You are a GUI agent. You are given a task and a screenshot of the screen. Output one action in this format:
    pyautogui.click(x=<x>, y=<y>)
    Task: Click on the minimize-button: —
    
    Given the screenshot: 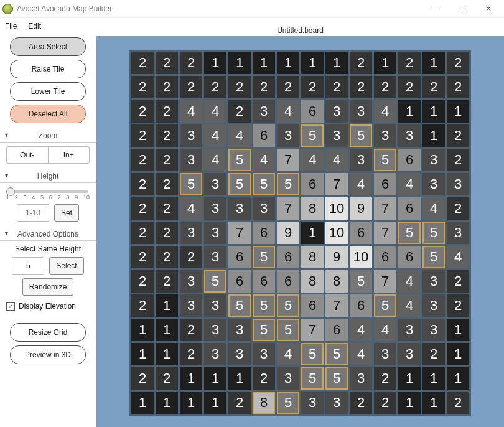 What is the action you would take?
    pyautogui.click(x=436, y=9)
    